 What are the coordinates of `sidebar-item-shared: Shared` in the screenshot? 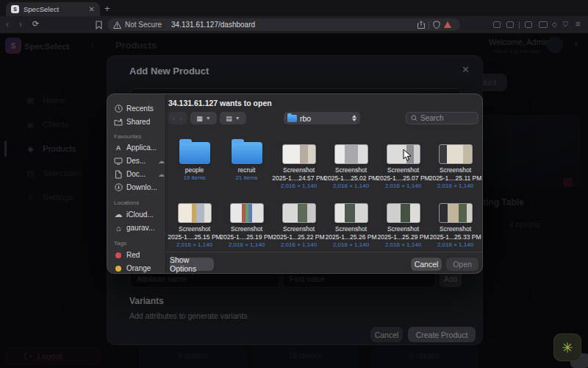 It's located at (132, 122).